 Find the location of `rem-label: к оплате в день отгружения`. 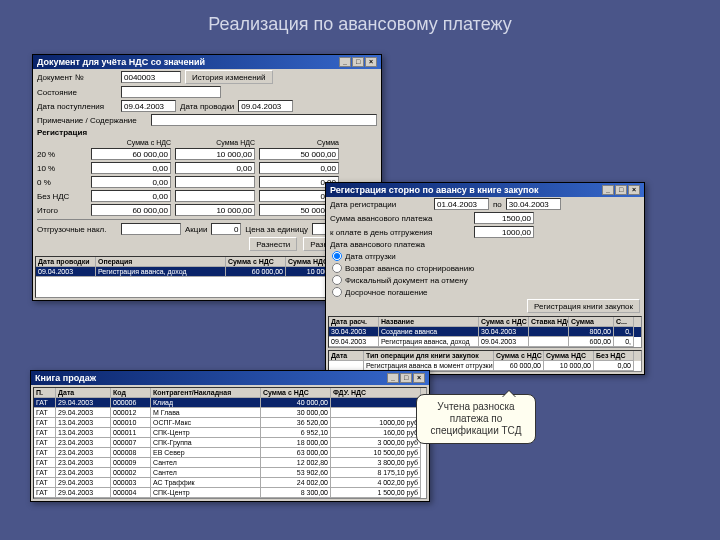

rem-label: к оплате в день отгружения is located at coordinates (400, 232).